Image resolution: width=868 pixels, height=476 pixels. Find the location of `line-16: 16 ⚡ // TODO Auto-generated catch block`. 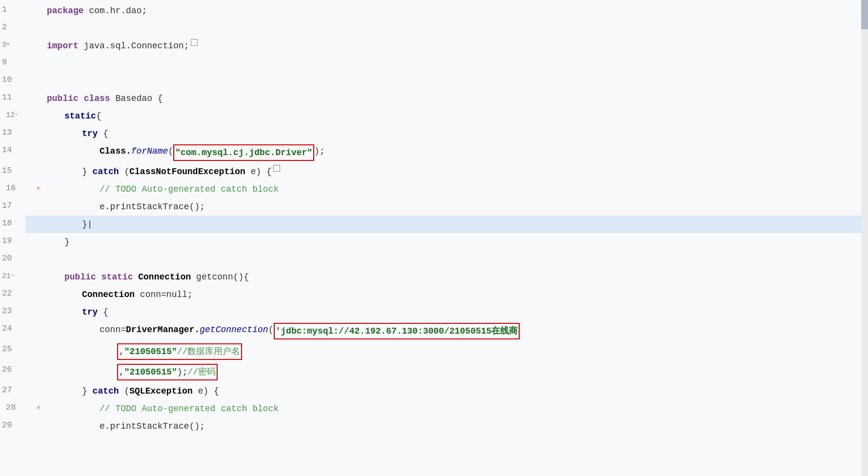

line-16: 16 ⚡ // TODO Auto-generated catch block is located at coordinates (434, 189).